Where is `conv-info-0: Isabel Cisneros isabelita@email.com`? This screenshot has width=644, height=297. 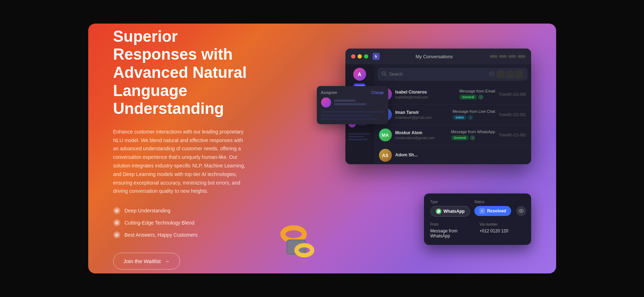 conv-info-0: Isabel Cisneros isabelita@email.com is located at coordinates (426, 94).